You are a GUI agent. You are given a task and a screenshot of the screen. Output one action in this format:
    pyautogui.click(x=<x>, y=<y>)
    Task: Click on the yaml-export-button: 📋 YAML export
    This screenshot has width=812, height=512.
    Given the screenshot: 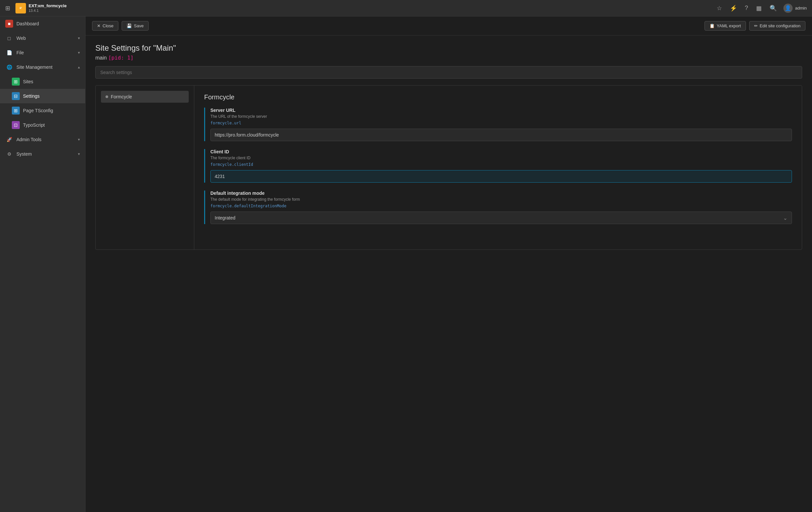 What is the action you would take?
    pyautogui.click(x=725, y=26)
    